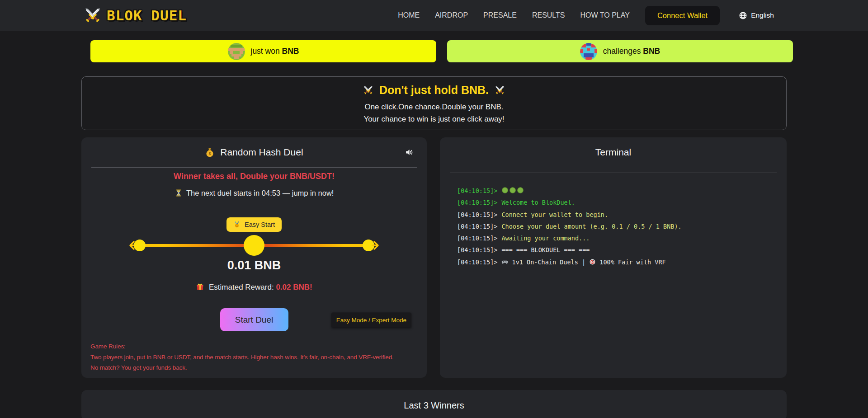 The image size is (868, 418). I want to click on terminal-title: Terminal, so click(613, 152).